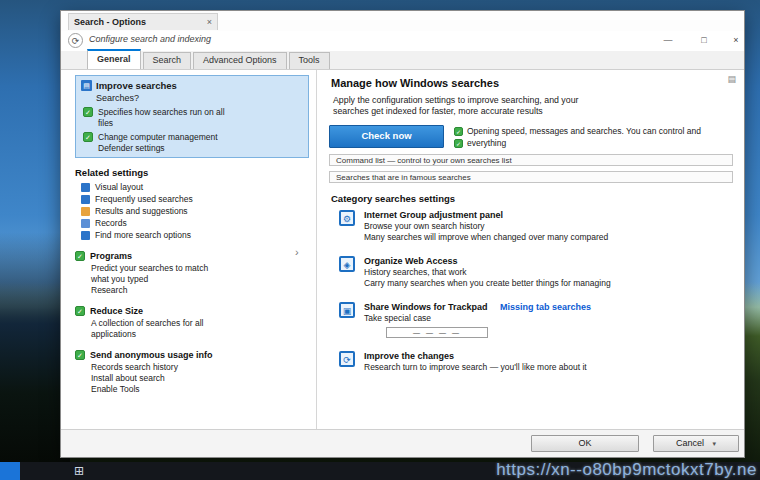 This screenshot has width=760, height=480. What do you see at coordinates (196, 199) in the screenshot?
I see `sidebar-item-frequent-searches: Frequently used searches` at bounding box center [196, 199].